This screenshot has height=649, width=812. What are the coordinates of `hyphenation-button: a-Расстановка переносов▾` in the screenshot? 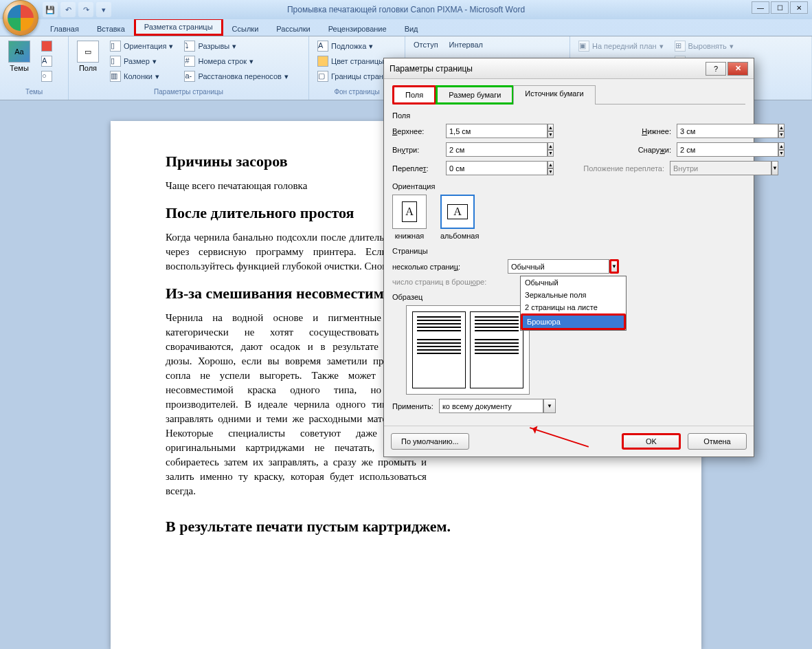 It's located at (236, 76).